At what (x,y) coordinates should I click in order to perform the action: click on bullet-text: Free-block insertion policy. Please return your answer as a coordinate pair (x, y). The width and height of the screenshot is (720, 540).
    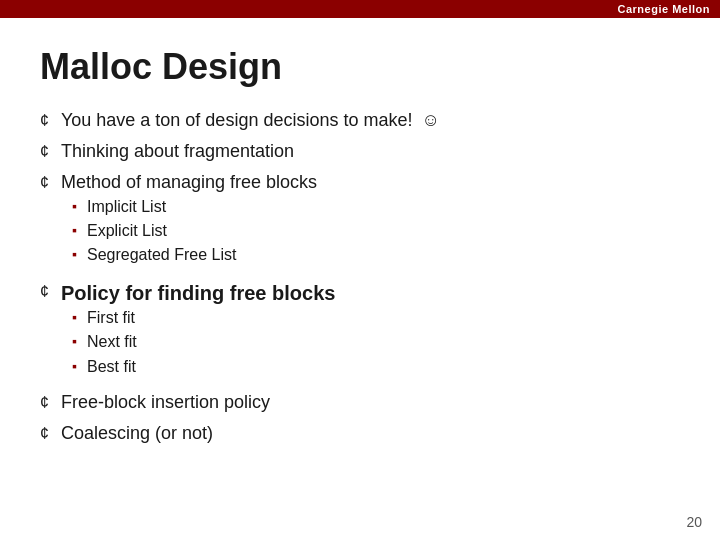
    Looking at the image, I should click on (166, 402).